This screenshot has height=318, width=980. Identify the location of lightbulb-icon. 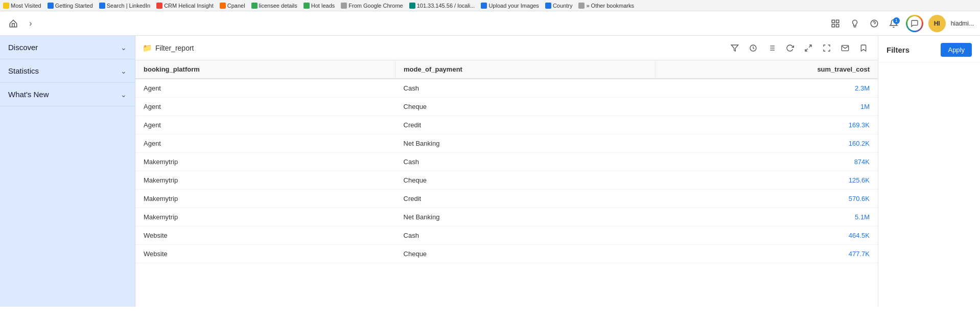
(855, 24).